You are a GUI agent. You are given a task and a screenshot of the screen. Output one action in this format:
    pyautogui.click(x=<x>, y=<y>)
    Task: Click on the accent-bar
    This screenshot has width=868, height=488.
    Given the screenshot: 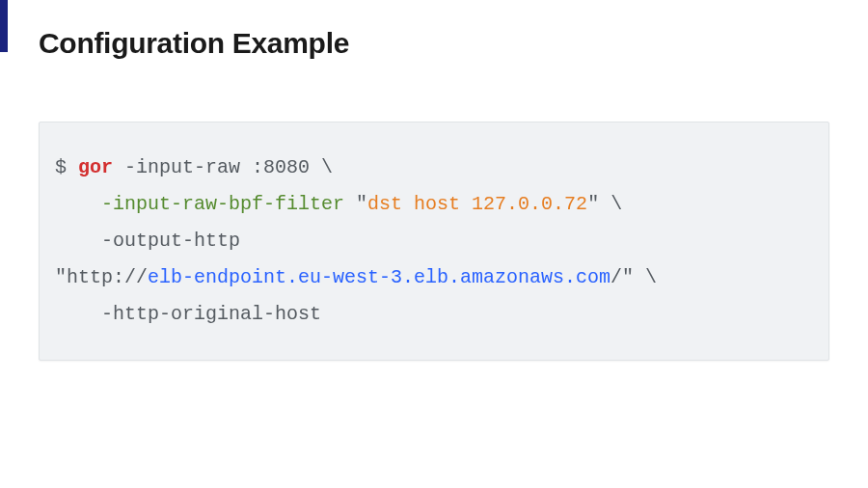 What is the action you would take?
    pyautogui.click(x=4, y=26)
    